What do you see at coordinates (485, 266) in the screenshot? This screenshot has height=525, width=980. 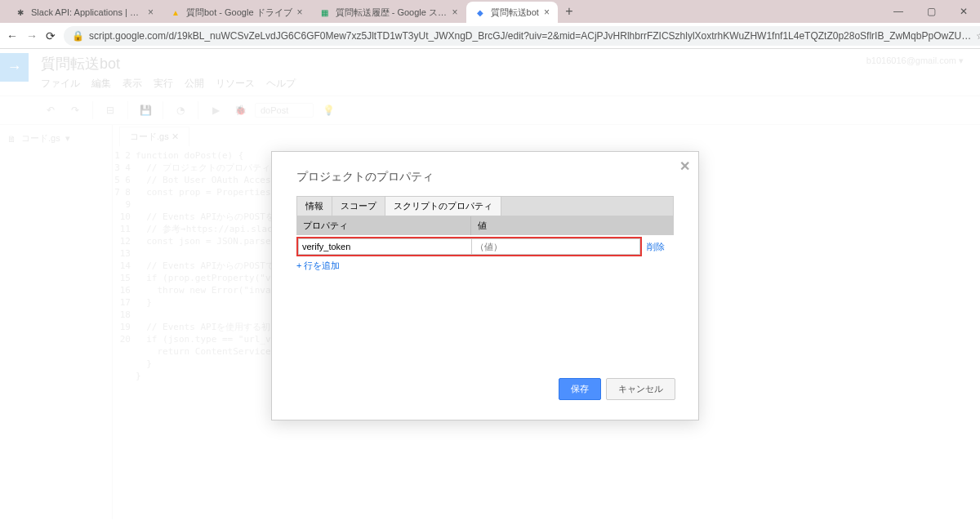 I see `add-row-link: + 行を追加` at bounding box center [485, 266].